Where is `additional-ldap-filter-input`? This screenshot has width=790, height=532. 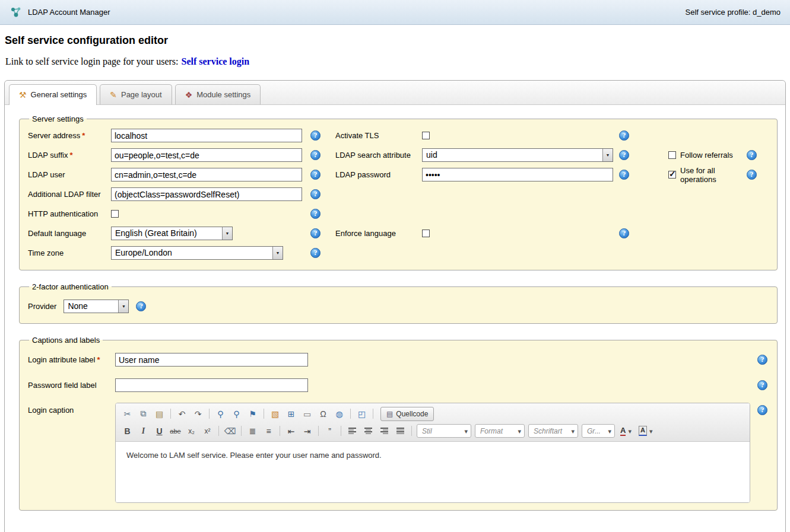
additional-ldap-filter-input is located at coordinates (207, 195).